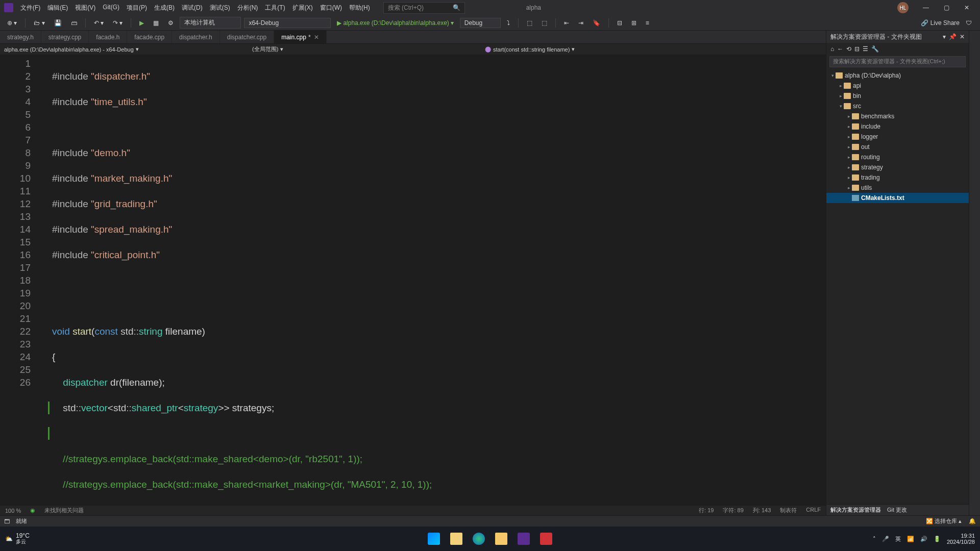 Image resolution: width=980 pixels, height=551 pixels. Describe the element at coordinates (424, 8) in the screenshot. I see `global-search: 搜索 (Ctrl+Q) 🔍` at that location.